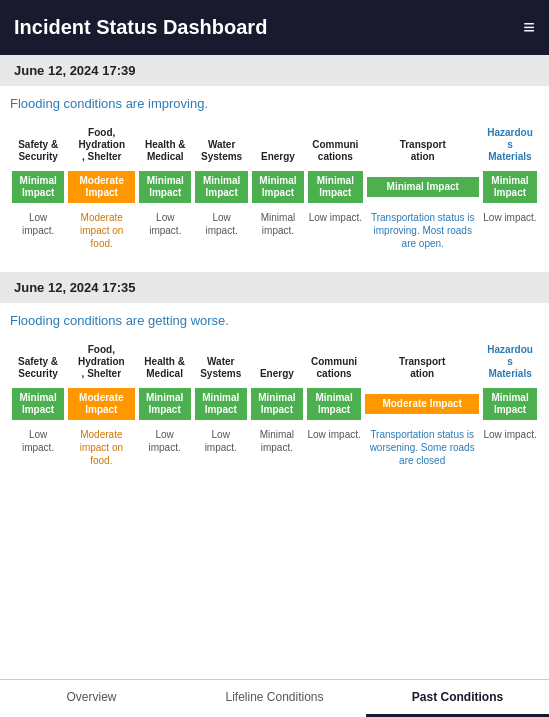 The image size is (549, 717). I want to click on badge-cell-1-7: Minimal Impact, so click(423, 187).